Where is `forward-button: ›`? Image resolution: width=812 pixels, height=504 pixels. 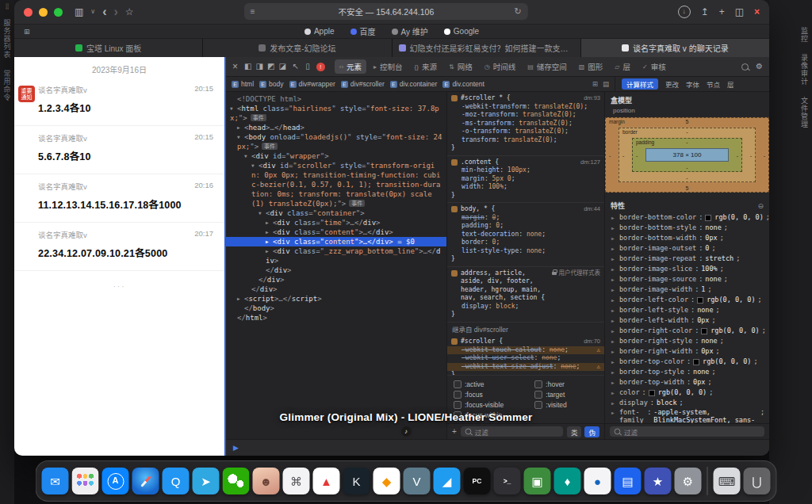
forward-button: › is located at coordinates (116, 12).